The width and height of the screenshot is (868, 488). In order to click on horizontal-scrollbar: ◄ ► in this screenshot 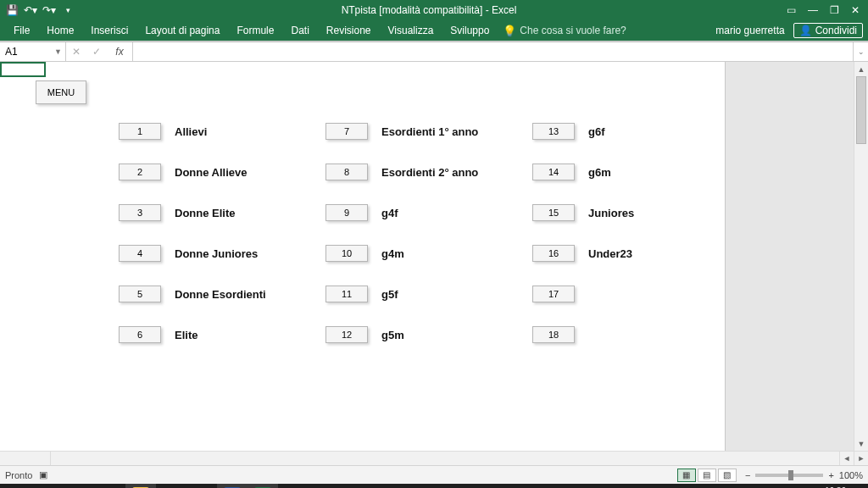, I will do `click(434, 458)`.